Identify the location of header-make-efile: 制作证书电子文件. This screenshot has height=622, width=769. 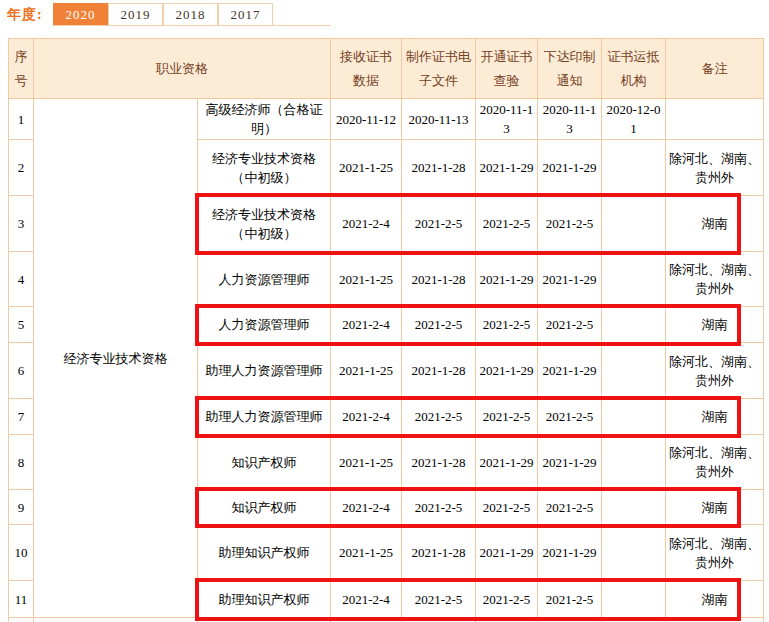
(439, 69).